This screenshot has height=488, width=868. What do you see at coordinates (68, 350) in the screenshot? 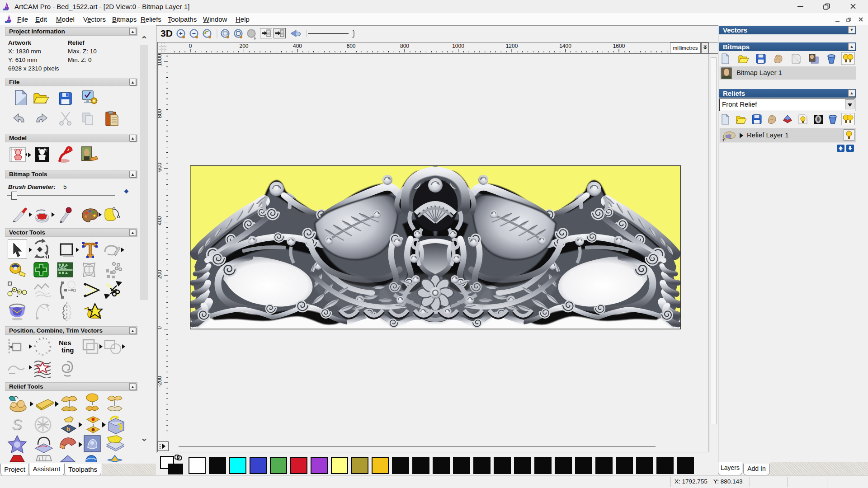
I see `svg-text: ting` at bounding box center [68, 350].